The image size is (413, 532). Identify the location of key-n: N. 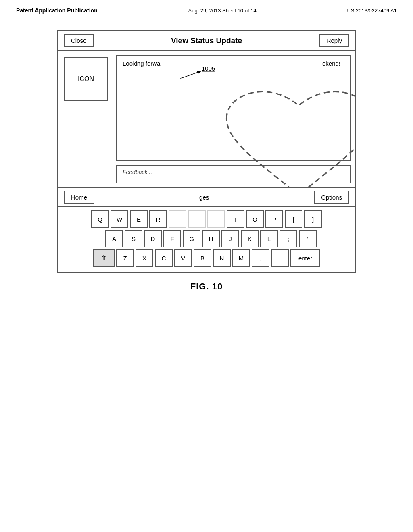
(222, 258).